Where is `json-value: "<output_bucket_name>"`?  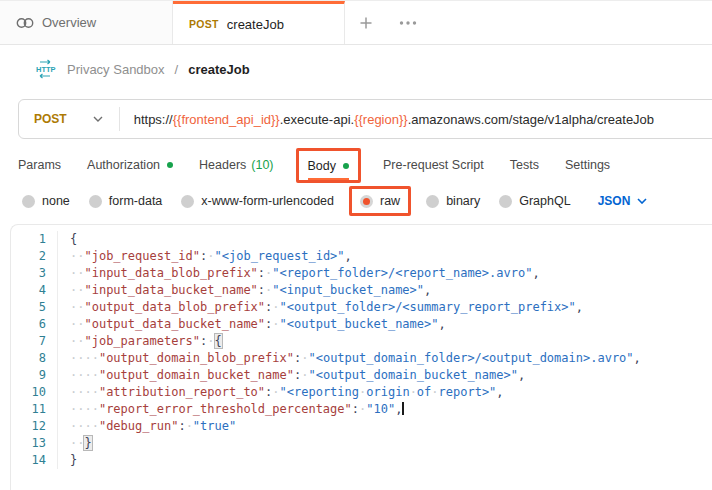 json-value: "<output_bucket_name>" is located at coordinates (360, 324).